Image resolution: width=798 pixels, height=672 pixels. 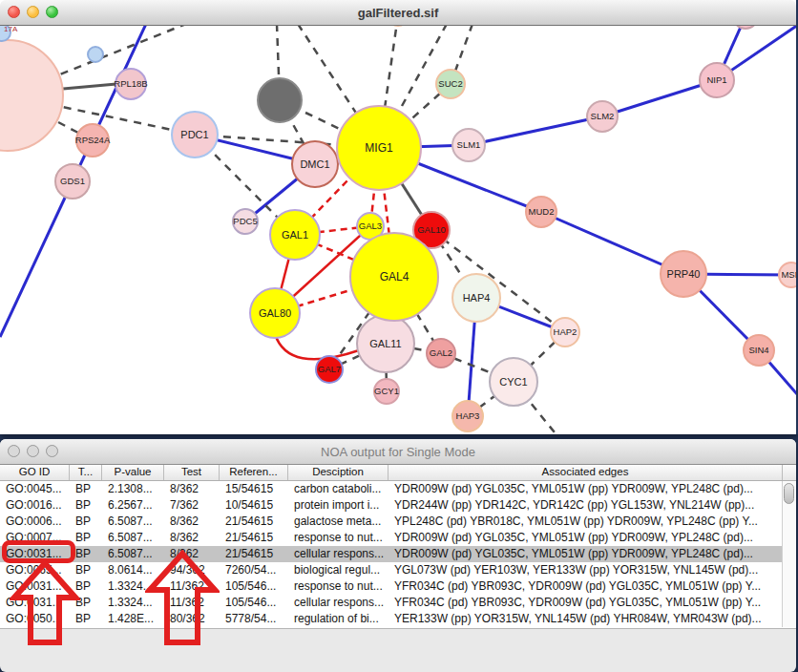 What do you see at coordinates (338, 489) in the screenshot?
I see `cell: carbon cataboli...` at bounding box center [338, 489].